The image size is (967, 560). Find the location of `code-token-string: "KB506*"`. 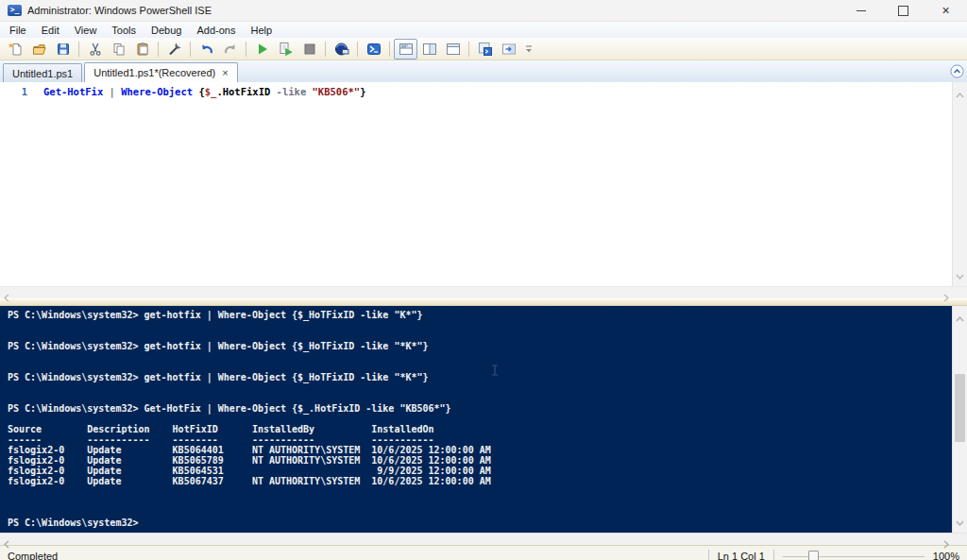

code-token-string: "KB506*" is located at coordinates (336, 92).